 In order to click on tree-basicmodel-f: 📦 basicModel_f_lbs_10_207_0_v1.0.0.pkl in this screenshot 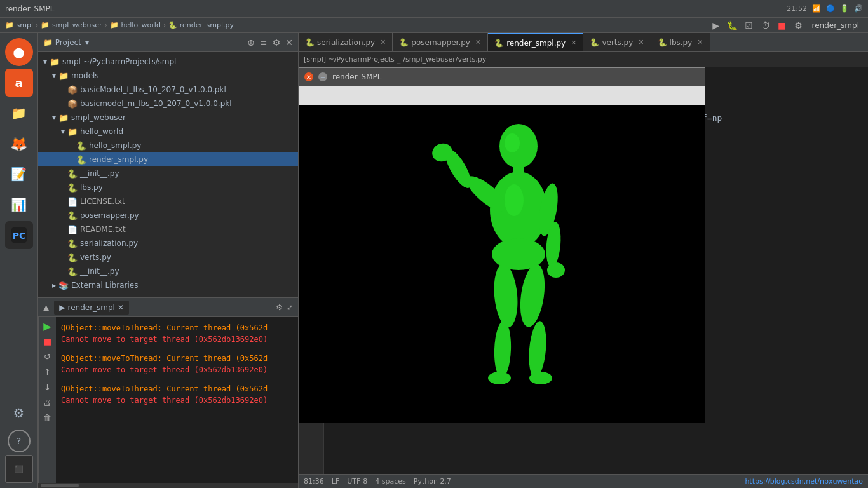, I will do `click(168, 90)`.